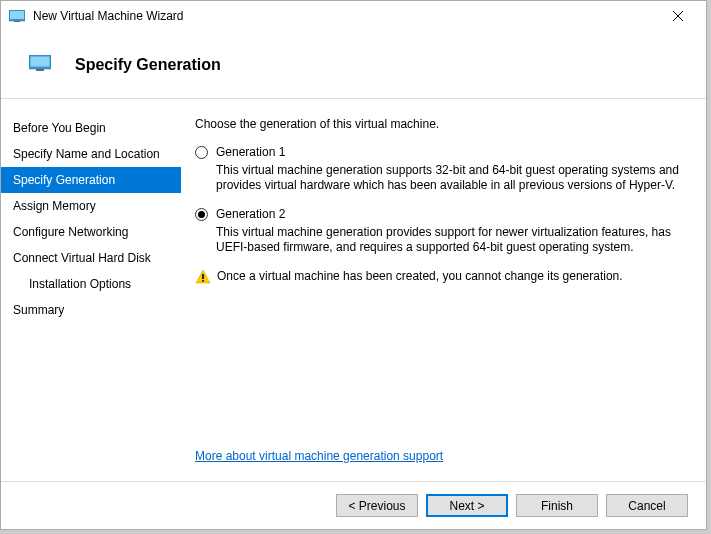  I want to click on sidebar-item-configure-networking: Configure Networking, so click(91, 232).